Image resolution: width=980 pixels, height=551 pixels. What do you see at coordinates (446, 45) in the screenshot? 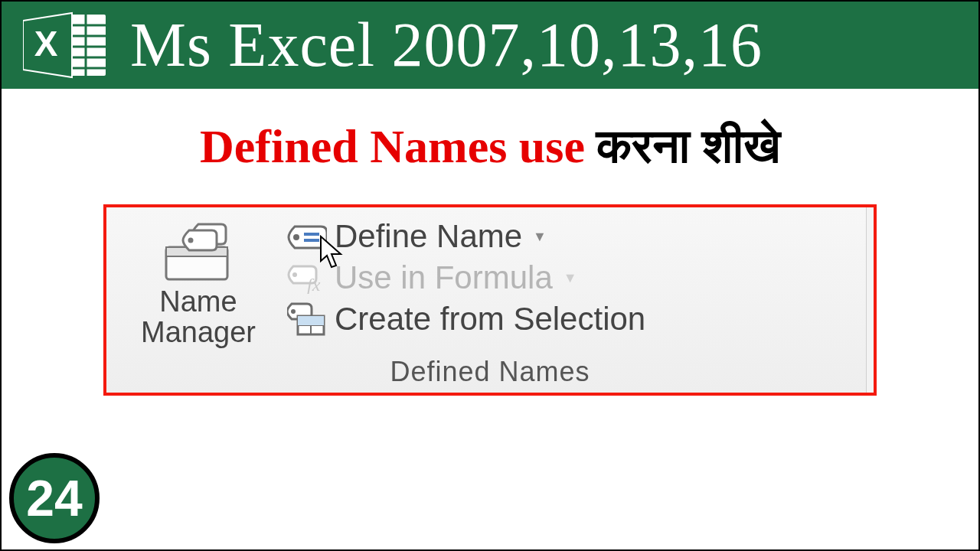
I see `banner-title: Ms Excel 2007,10,13,16` at bounding box center [446, 45].